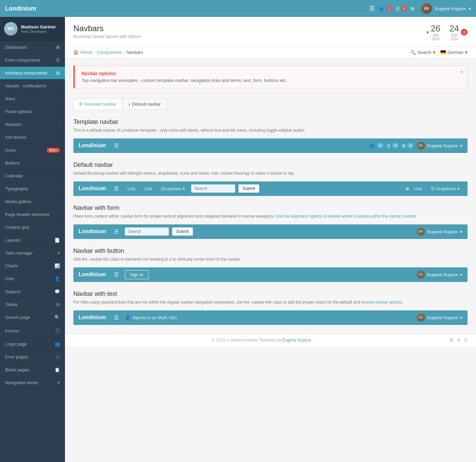 The image size is (476, 462). Describe the element at coordinates (440, 232) in the screenshot. I see `demo-user-2: EK Eugene Kopyov ▾` at that location.